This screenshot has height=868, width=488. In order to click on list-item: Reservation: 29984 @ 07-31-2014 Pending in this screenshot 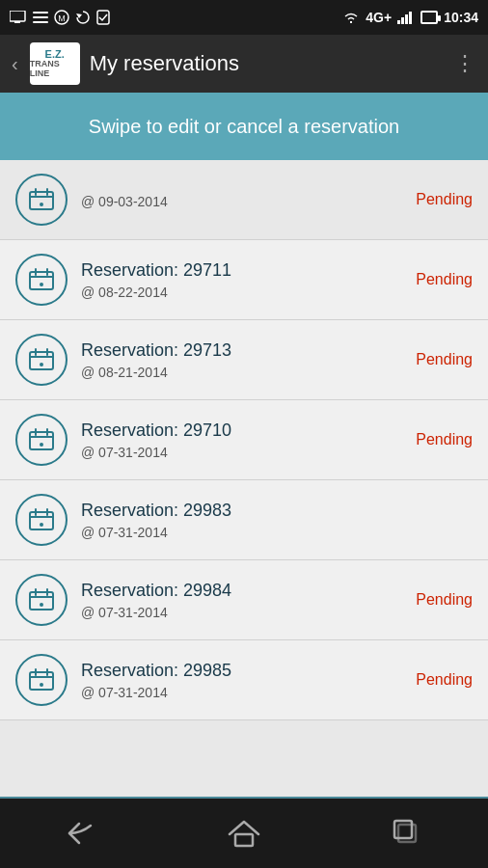, I will do `click(244, 600)`.